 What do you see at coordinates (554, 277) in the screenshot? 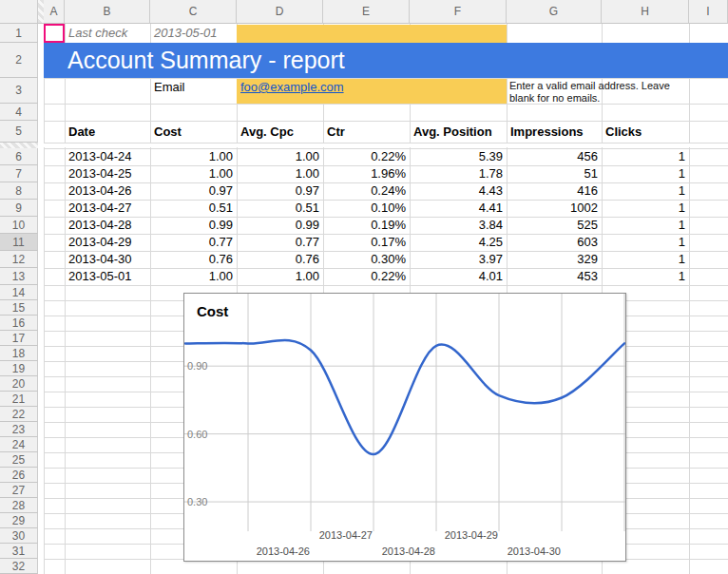
I see `table-cell: 453` at bounding box center [554, 277].